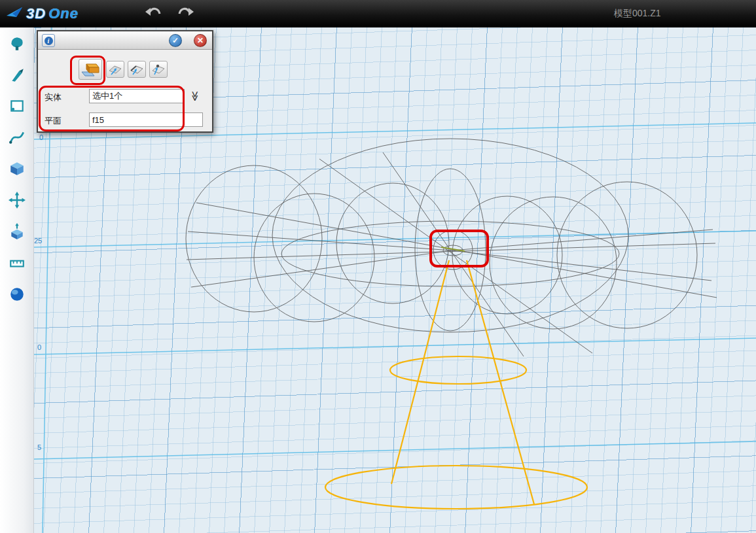 The image size is (756, 533). I want to click on confirm-button: ✓, so click(175, 41).